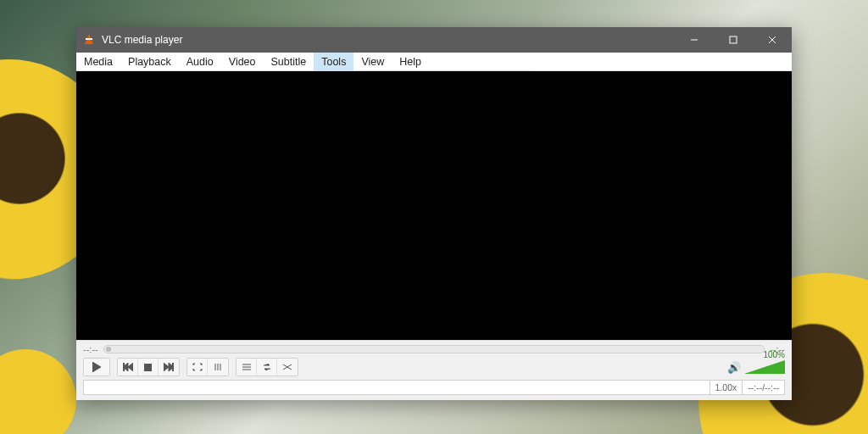 This screenshot has height=434, width=868. What do you see at coordinates (397, 387) in the screenshot?
I see `status-text` at bounding box center [397, 387].